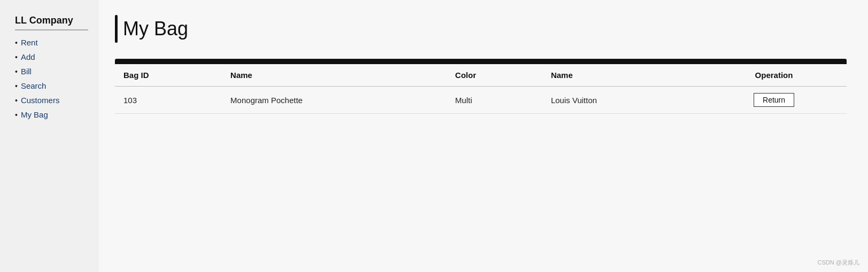 The height and width of the screenshot is (272, 868). Describe the element at coordinates (334, 100) in the screenshot. I see `cell-name: Monogram Pochette` at that location.